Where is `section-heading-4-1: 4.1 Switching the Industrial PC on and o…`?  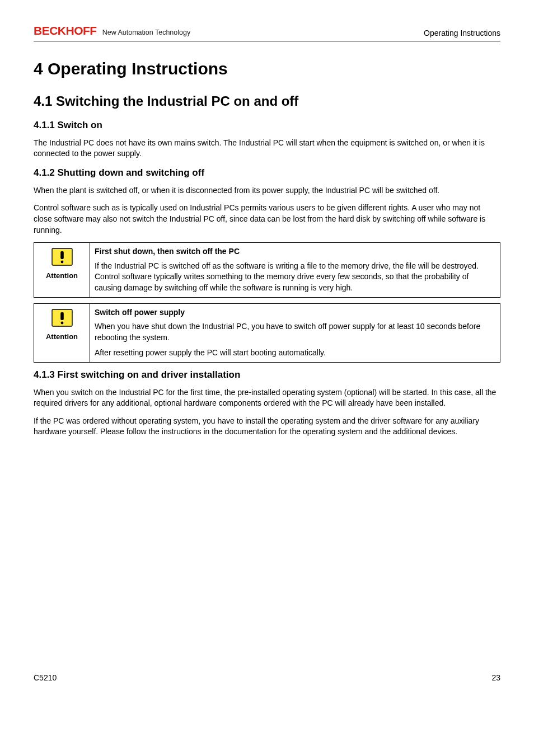 section-heading-4-1: 4.1 Switching the Industrial PC on and o… is located at coordinates (267, 101).